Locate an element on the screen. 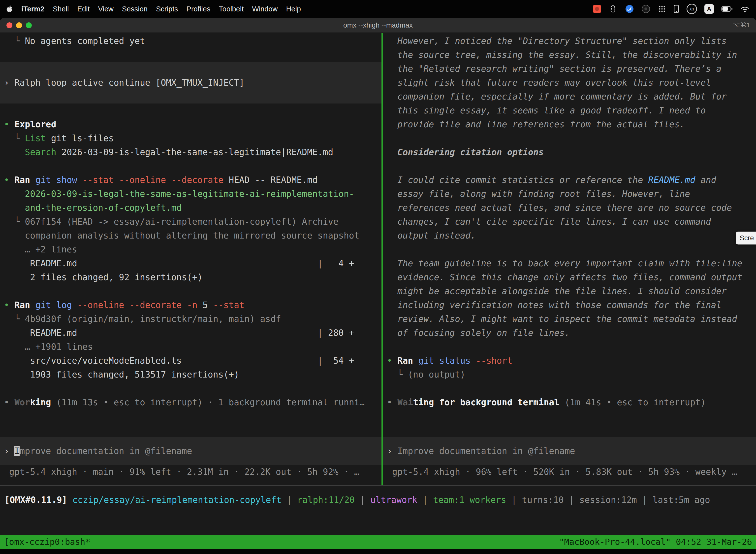  disc-icon is located at coordinates (646, 9).